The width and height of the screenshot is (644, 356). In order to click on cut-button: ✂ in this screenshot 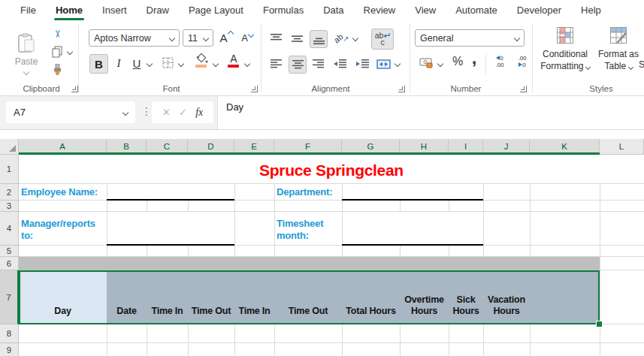, I will do `click(57, 34)`.